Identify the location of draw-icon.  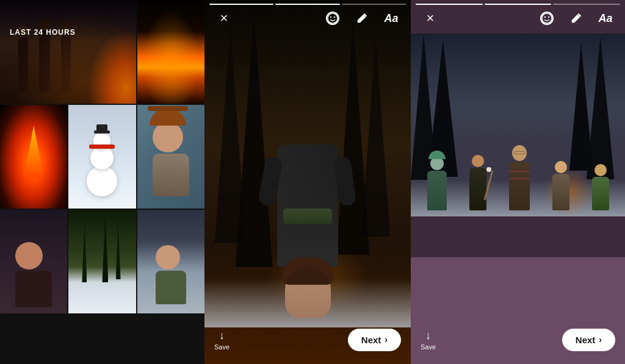
(362, 18).